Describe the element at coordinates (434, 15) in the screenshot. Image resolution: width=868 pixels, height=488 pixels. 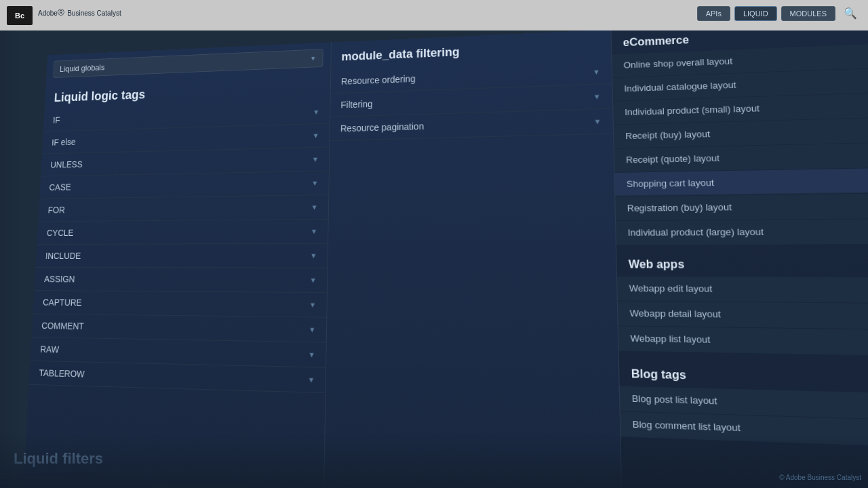
I see `browser-chrome: Bc Adobe® Business Catalyst APIs LIQUID …` at that location.